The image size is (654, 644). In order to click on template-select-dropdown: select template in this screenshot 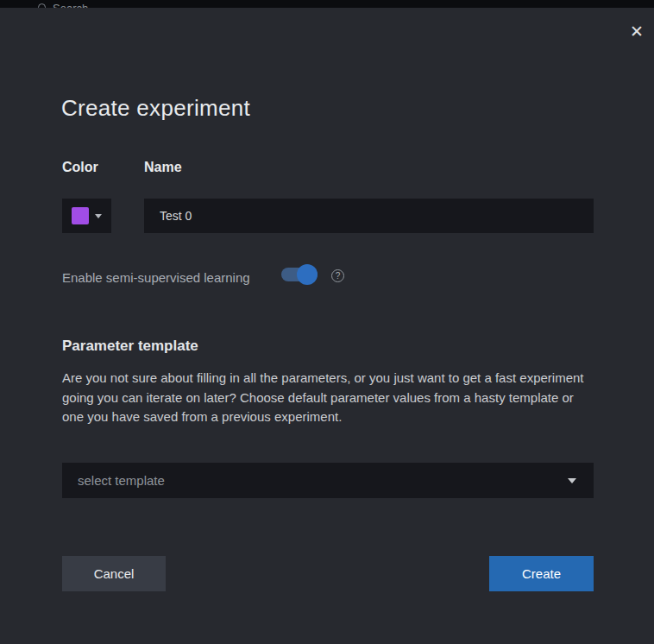, I will do `click(328, 480)`.